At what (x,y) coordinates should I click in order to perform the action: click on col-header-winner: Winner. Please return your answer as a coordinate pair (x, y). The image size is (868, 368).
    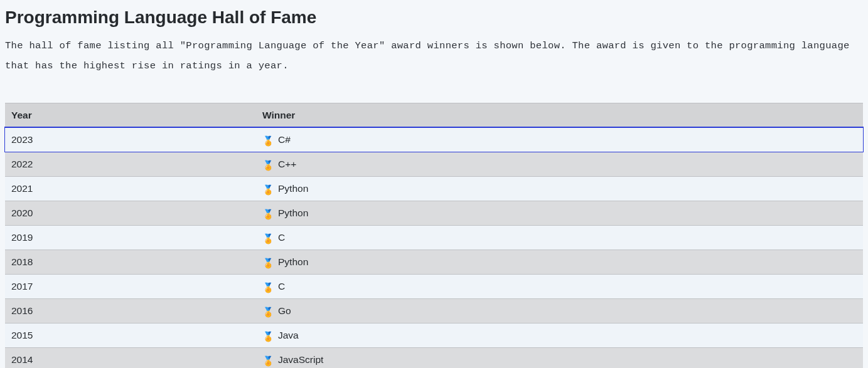
    Looking at the image, I should click on (560, 115).